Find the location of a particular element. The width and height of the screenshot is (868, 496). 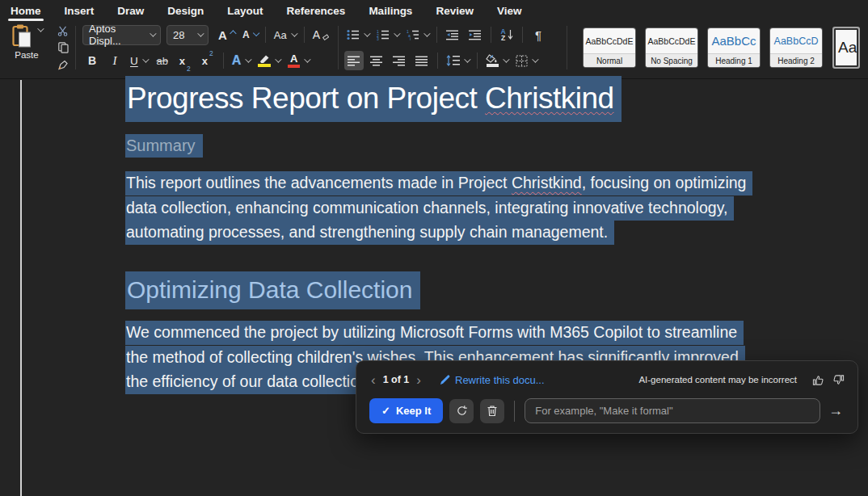

regenerate-icon is located at coordinates (462, 410).